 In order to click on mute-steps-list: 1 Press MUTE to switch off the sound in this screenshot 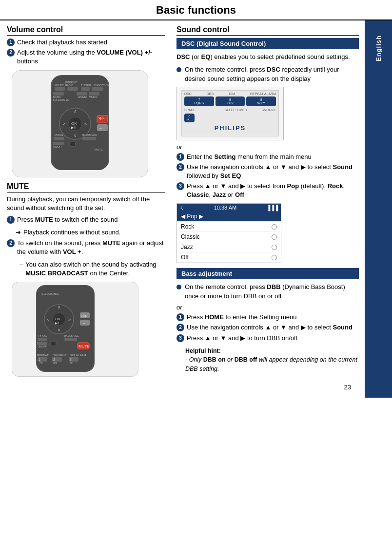, I will do `click(86, 220)`.